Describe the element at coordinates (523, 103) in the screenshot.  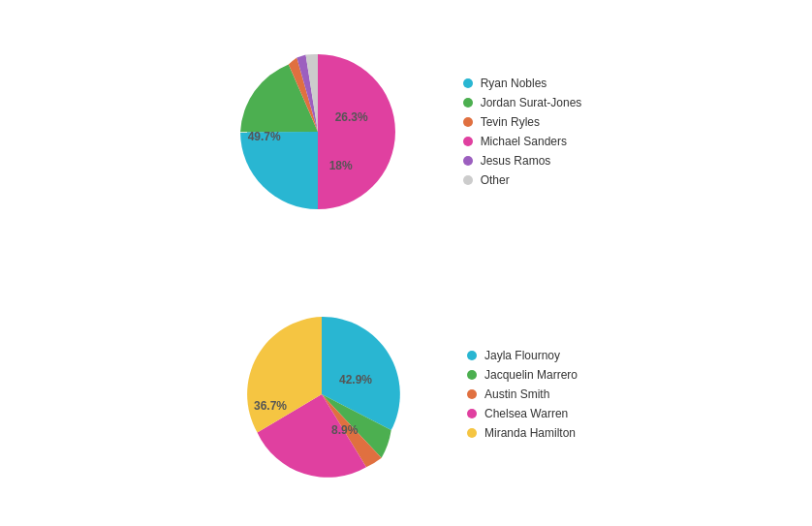
I see `legend-item-jordan: Jordan Surat-Jones` at that location.